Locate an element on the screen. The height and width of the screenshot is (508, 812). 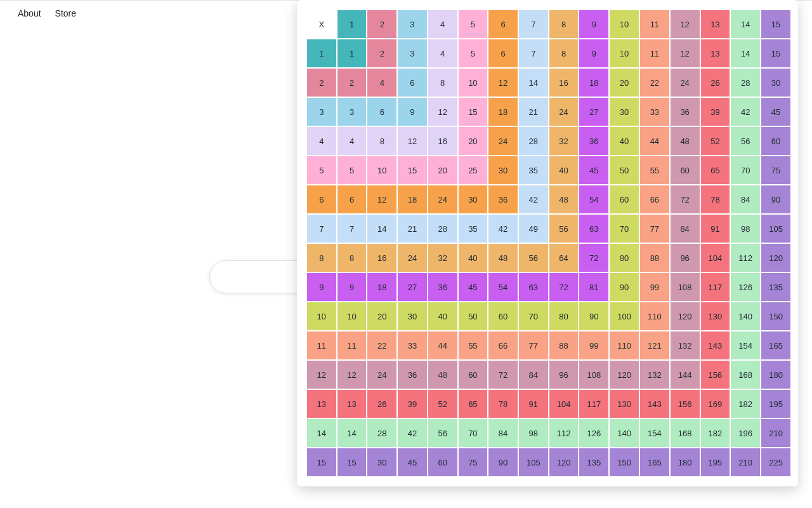
col-header: 7 is located at coordinates (534, 24).